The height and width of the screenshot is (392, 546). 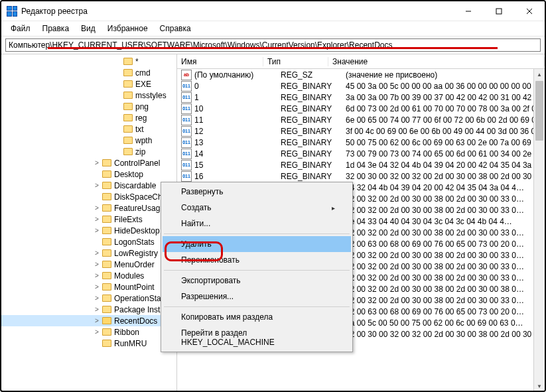 What do you see at coordinates (361, 142) in the screenshot?
I see `list-row: 01113REG_BINARY50 00 75 00 62 00 6c 00 6…` at bounding box center [361, 142].